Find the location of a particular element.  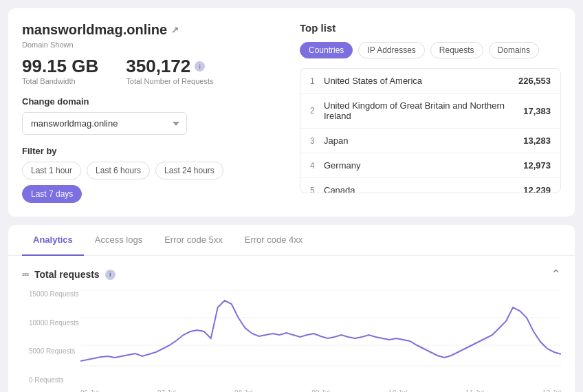

filter-last-1-hour: Last 1 hour is located at coordinates (52, 171).